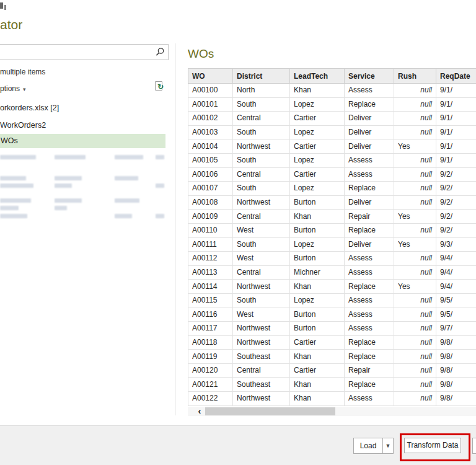  I want to click on table-cell: Southeast, so click(262, 357).